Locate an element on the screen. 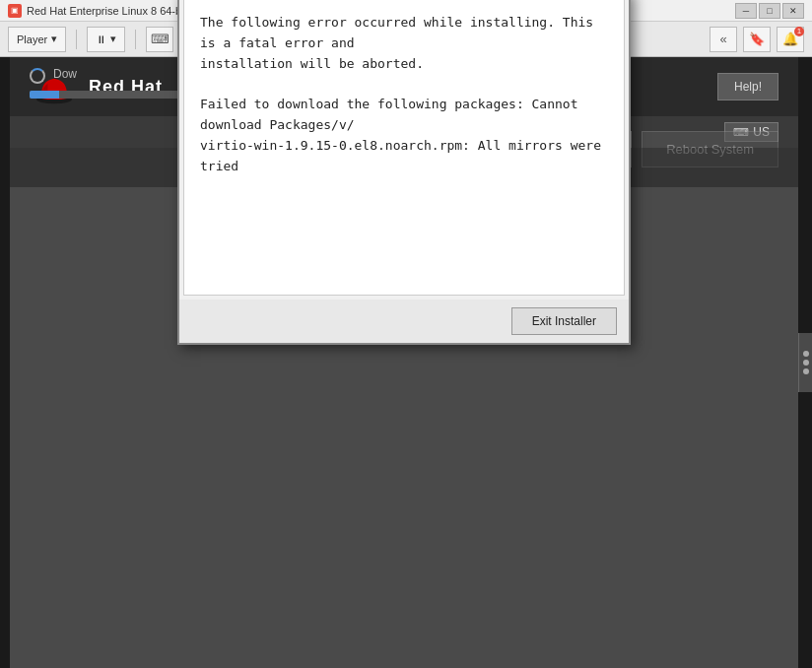 This screenshot has width=812, height=668. pause-button: ⏸ ▾ is located at coordinates (106, 39).